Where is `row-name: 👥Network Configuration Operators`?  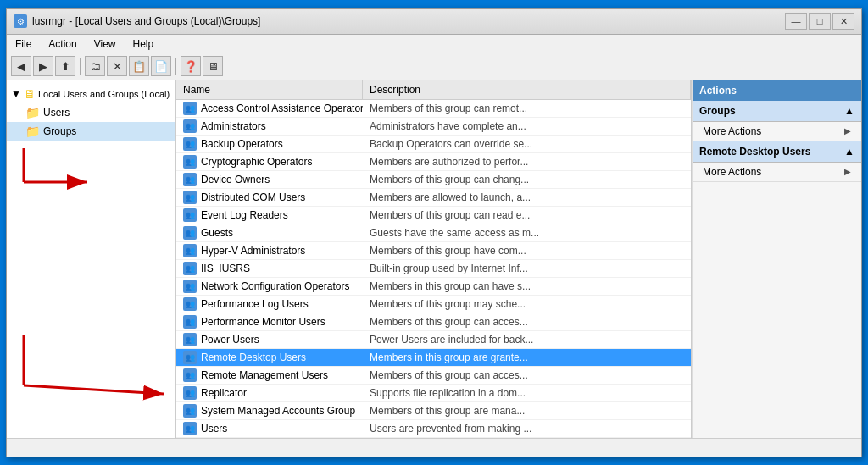
row-name: 👥Network Configuration Operators is located at coordinates (270, 286).